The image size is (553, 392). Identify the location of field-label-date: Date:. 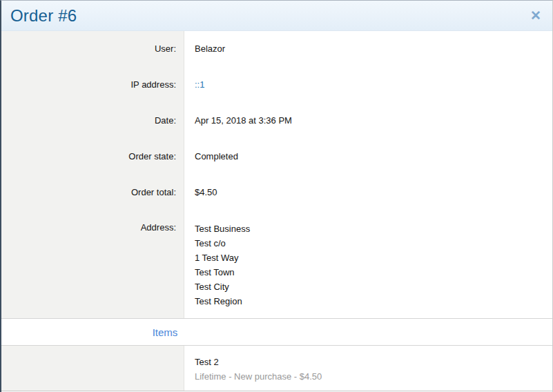
(93, 121).